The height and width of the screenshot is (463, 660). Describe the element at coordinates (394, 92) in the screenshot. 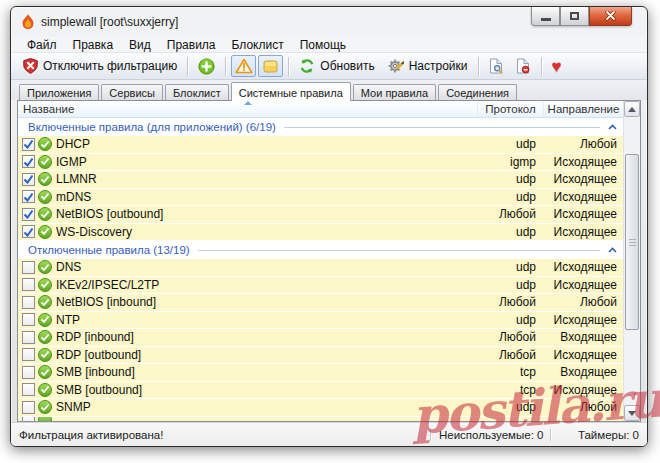

I see `tab-user-rules: Мои правила` at that location.